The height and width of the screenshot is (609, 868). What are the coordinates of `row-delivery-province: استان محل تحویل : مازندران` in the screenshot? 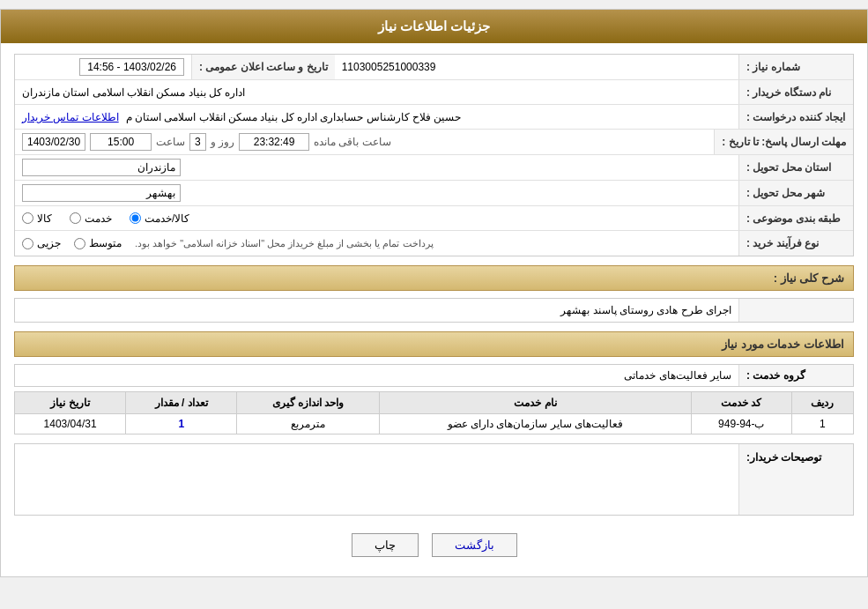 It's located at (434, 167).